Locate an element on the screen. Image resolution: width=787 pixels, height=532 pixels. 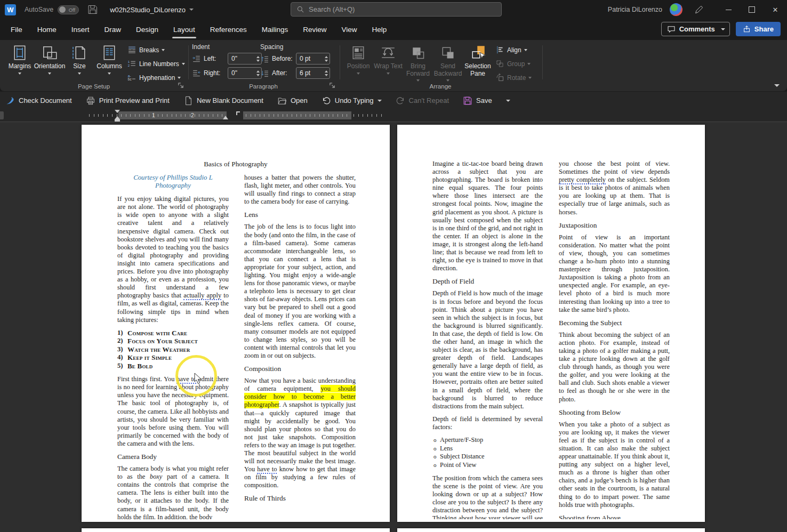
indent-right-value: 0" is located at coordinates (235, 73).